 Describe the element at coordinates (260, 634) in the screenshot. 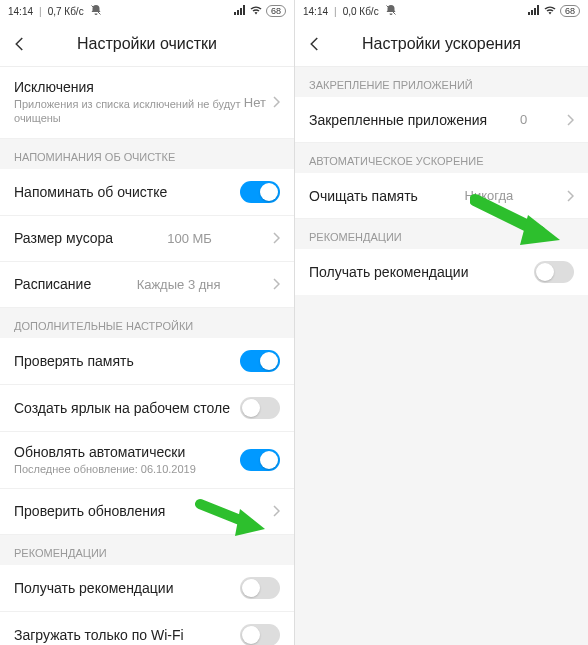

I see `wifi-only-toggle` at that location.